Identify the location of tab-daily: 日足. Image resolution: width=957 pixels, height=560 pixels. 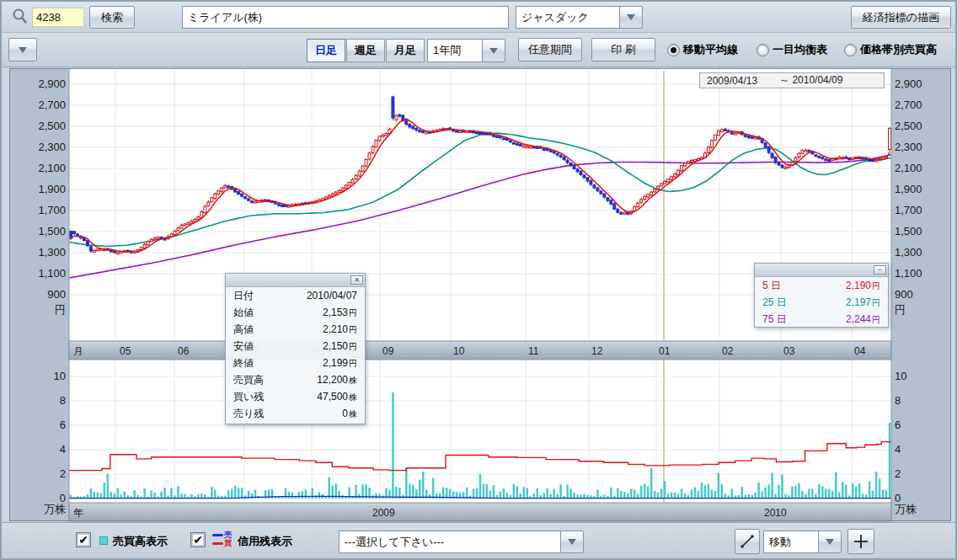
(326, 51).